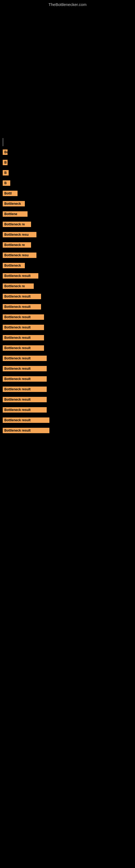 The height and width of the screenshot is (868, 135). What do you see at coordinates (68, 73) in the screenshot?
I see `black-top-section` at bounding box center [68, 73].